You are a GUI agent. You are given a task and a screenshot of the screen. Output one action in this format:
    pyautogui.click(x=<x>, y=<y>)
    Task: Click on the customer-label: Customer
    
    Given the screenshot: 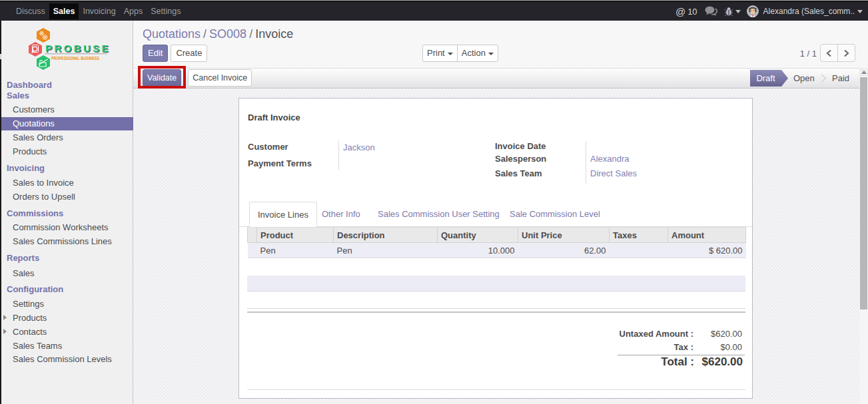 What is the action you would take?
    pyautogui.click(x=268, y=146)
    